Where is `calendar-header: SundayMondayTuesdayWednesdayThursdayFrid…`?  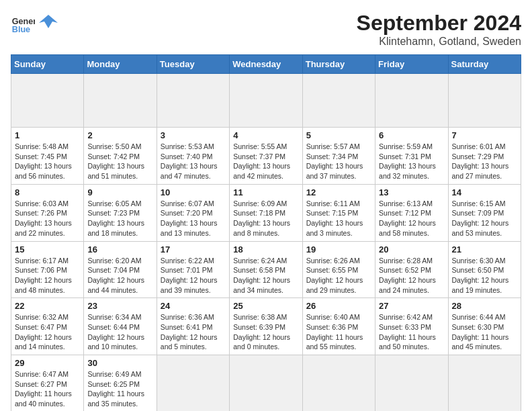
calendar-header: SundayMondayTuesdayWednesdayThursdayFrid… is located at coordinates (266, 64).